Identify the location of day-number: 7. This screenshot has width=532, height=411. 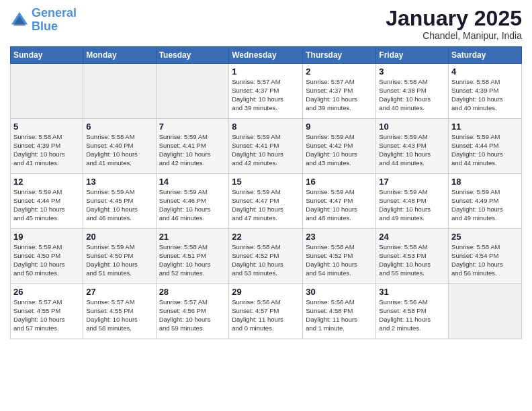
(193, 126).